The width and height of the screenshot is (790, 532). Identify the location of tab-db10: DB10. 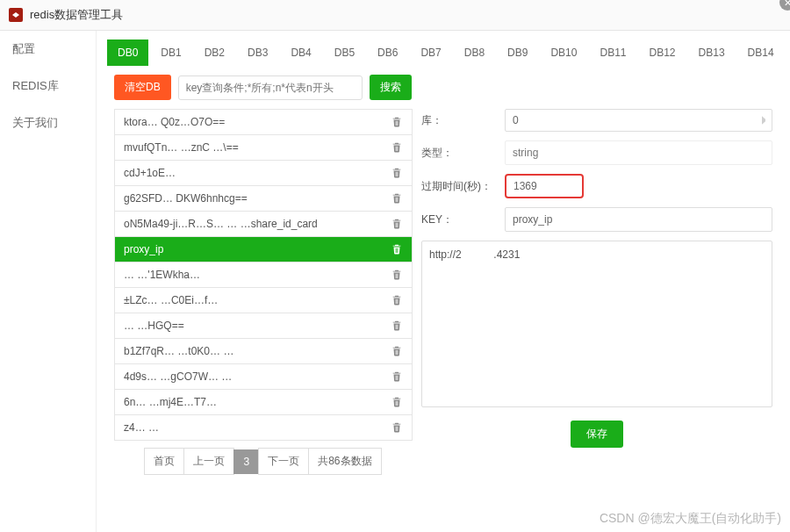
(564, 53).